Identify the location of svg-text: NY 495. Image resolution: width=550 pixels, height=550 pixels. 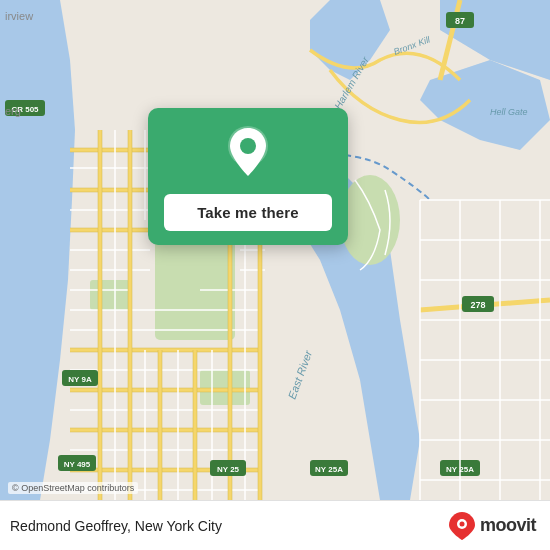
(78, 464).